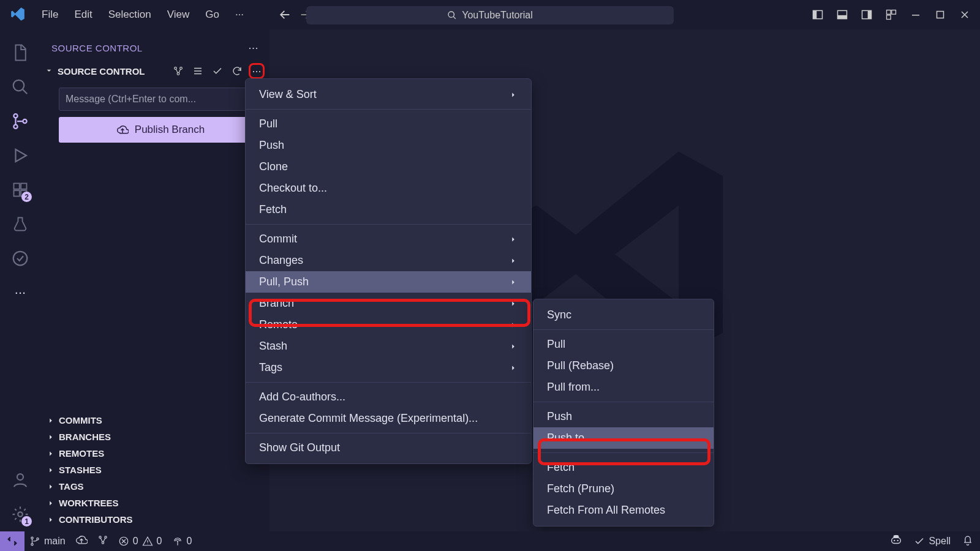 The height and width of the screenshot is (551, 980). What do you see at coordinates (237, 71) in the screenshot?
I see `refresh-icon` at bounding box center [237, 71].